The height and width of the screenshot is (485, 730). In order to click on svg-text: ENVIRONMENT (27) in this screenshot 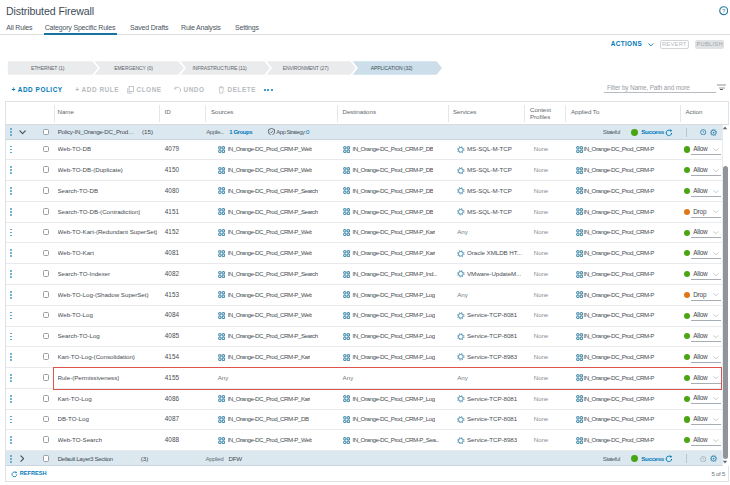, I will do `click(306, 68)`.